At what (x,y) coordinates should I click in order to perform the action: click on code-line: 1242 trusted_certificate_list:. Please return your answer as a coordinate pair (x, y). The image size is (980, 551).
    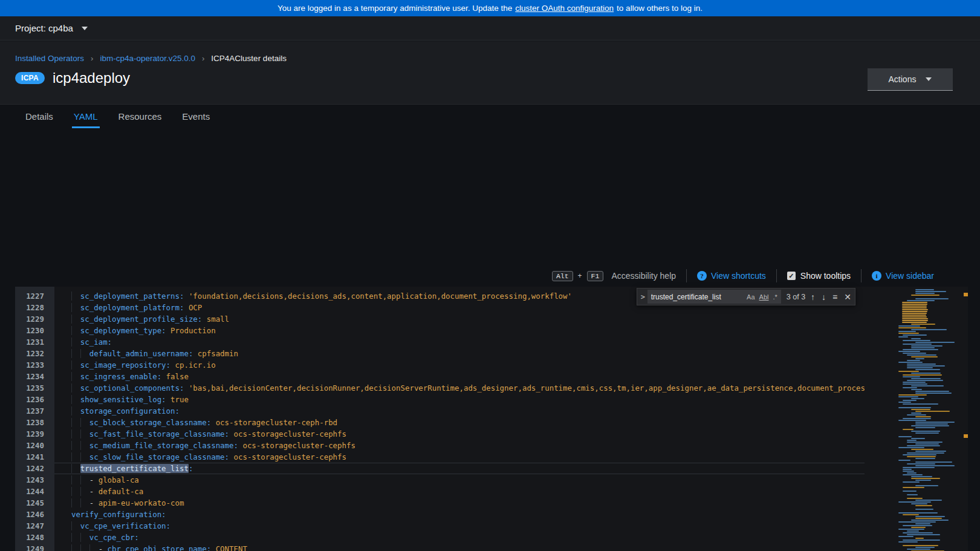
    Looking at the image, I should click on (492, 468).